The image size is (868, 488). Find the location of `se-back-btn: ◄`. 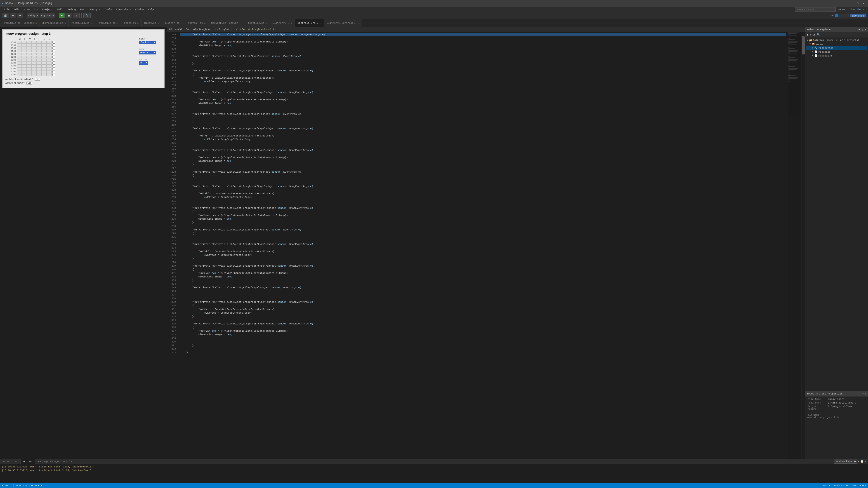

se-back-btn: ◄ is located at coordinates (807, 35).